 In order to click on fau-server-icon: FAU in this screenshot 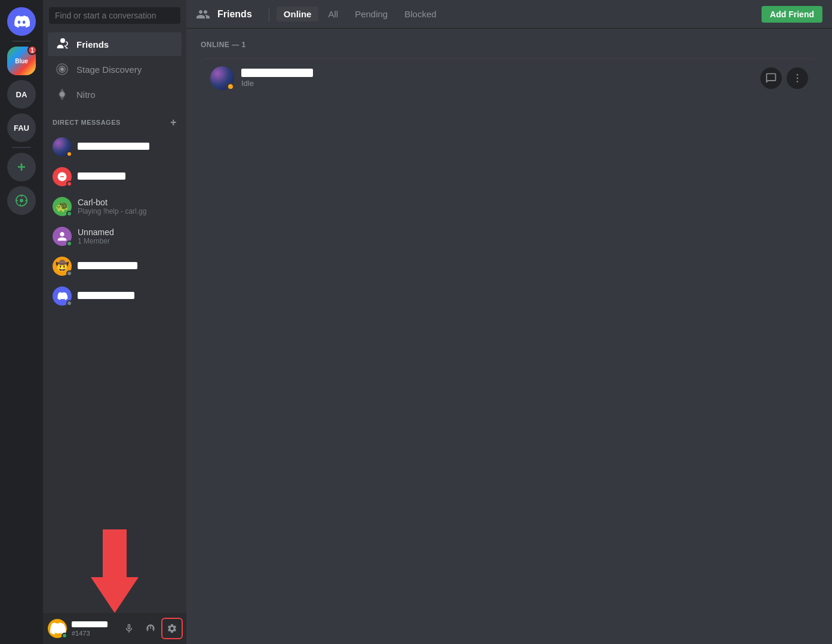, I will do `click(22, 128)`.